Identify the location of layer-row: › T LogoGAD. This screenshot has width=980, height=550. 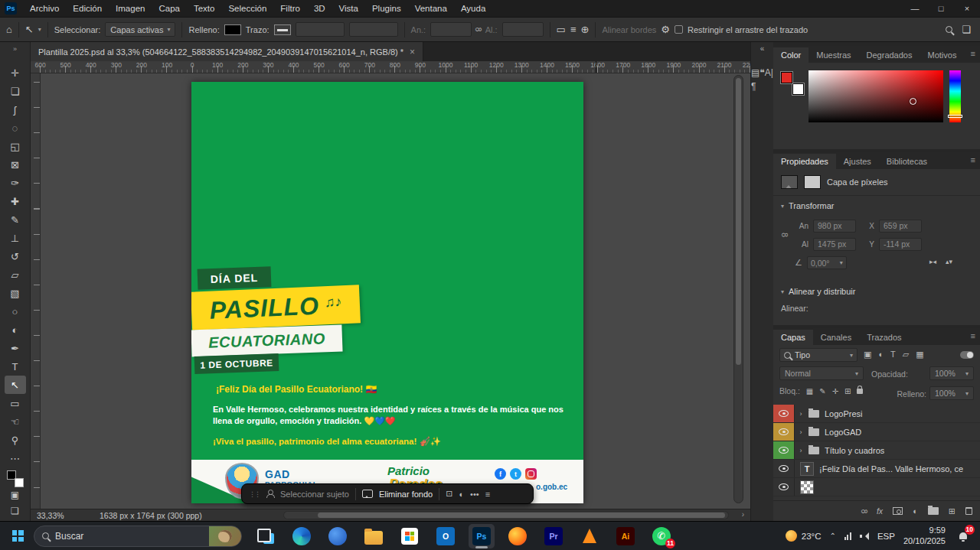
(877, 432).